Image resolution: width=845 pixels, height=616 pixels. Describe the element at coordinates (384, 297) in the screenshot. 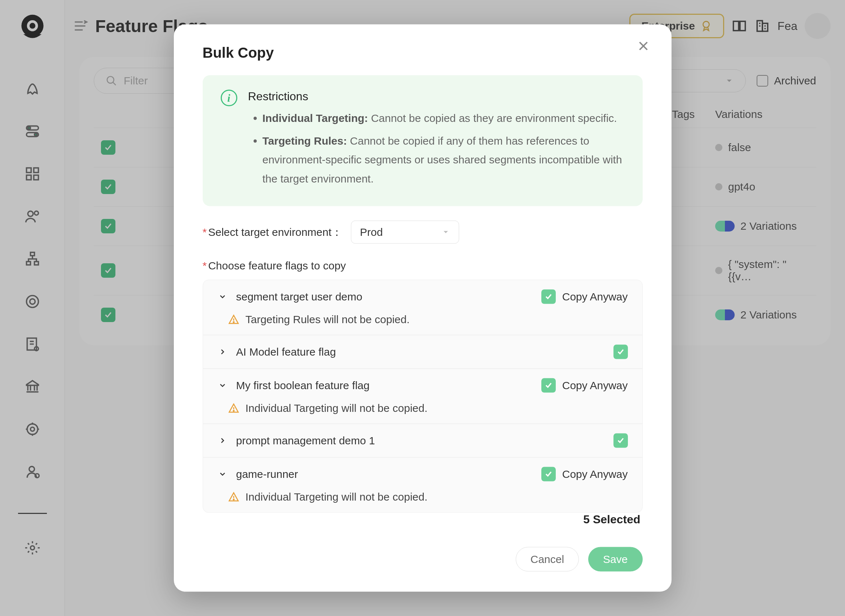

I see `copy-item-name: segment target user demo` at that location.